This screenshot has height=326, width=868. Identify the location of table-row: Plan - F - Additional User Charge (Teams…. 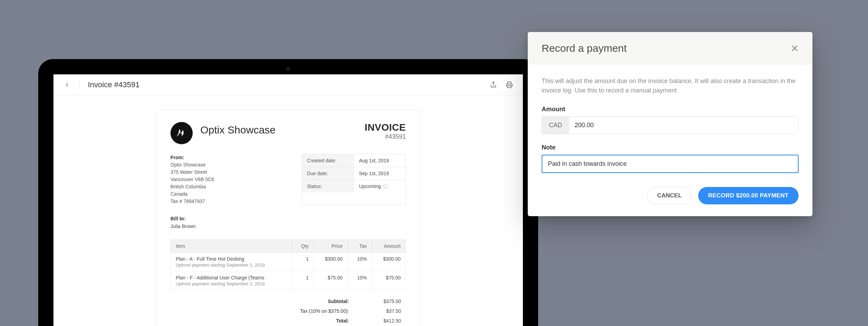
(288, 280).